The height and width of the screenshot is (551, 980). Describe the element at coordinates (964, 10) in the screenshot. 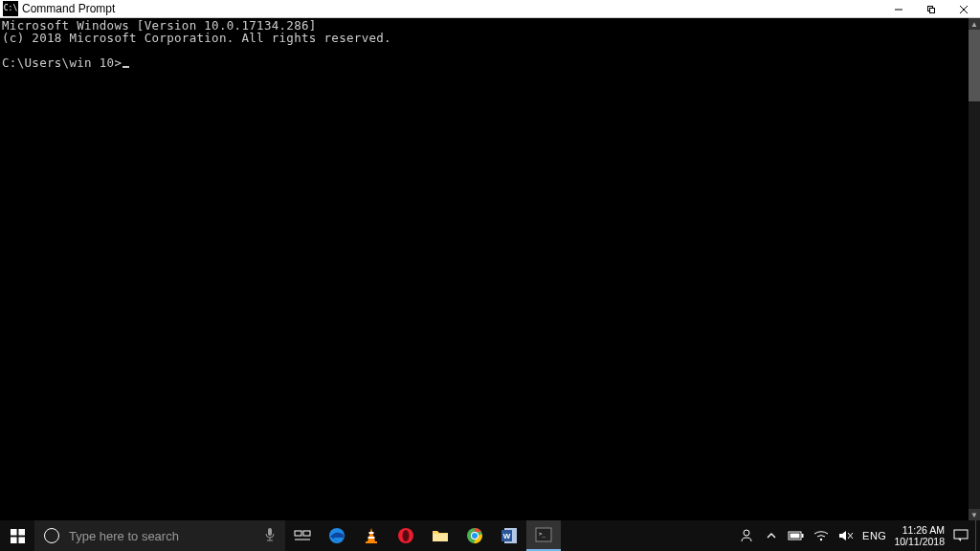

I see `close-button` at that location.